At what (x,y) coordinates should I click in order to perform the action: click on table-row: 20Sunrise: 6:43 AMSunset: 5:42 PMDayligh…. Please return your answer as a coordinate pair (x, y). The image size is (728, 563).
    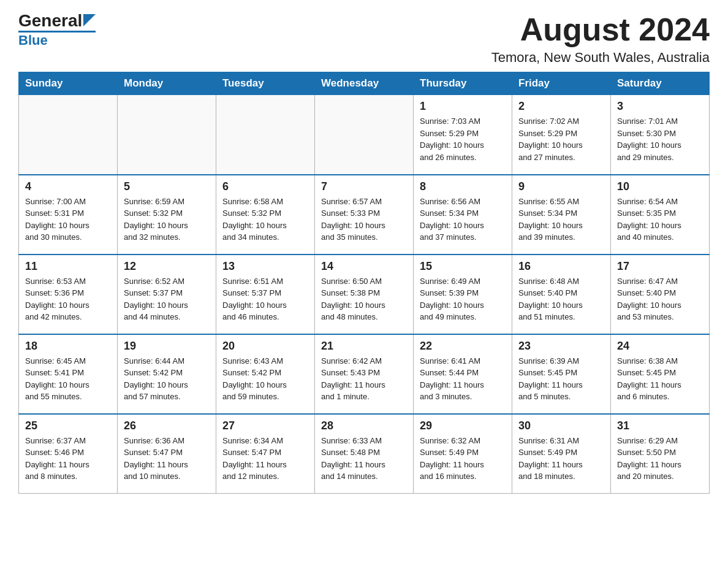
    Looking at the image, I should click on (266, 374).